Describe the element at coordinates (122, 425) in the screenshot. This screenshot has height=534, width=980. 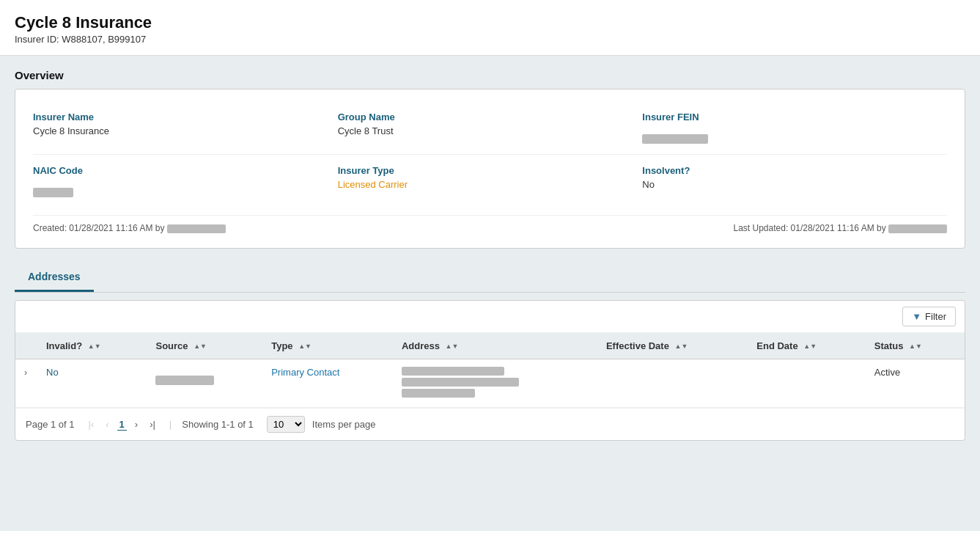
I see `current-page: 1` at that location.